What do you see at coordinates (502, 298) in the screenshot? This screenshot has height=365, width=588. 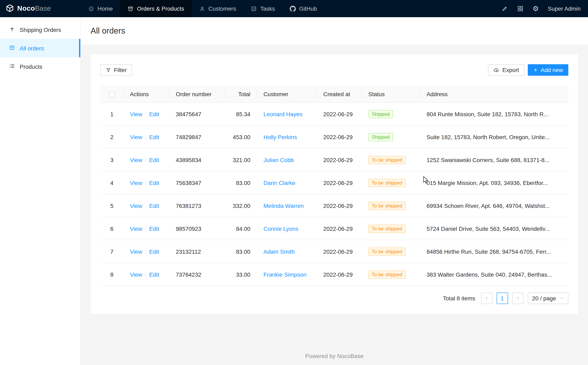 I see `pagination-page-1: 1` at bounding box center [502, 298].